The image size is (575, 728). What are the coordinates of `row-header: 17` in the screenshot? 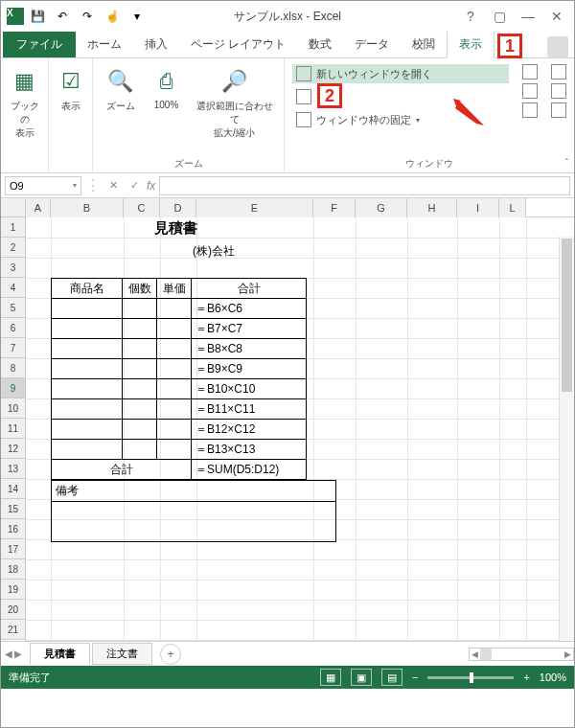 It's located at (13, 550).